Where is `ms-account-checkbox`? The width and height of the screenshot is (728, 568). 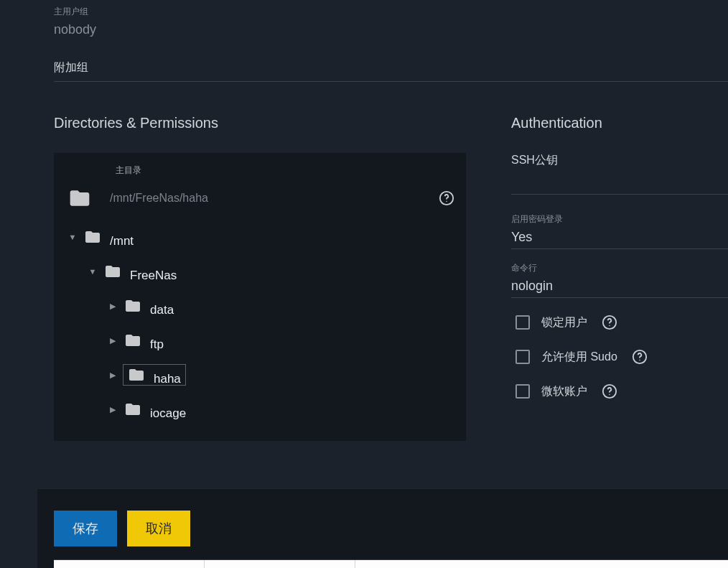
ms-account-checkbox is located at coordinates (523, 391).